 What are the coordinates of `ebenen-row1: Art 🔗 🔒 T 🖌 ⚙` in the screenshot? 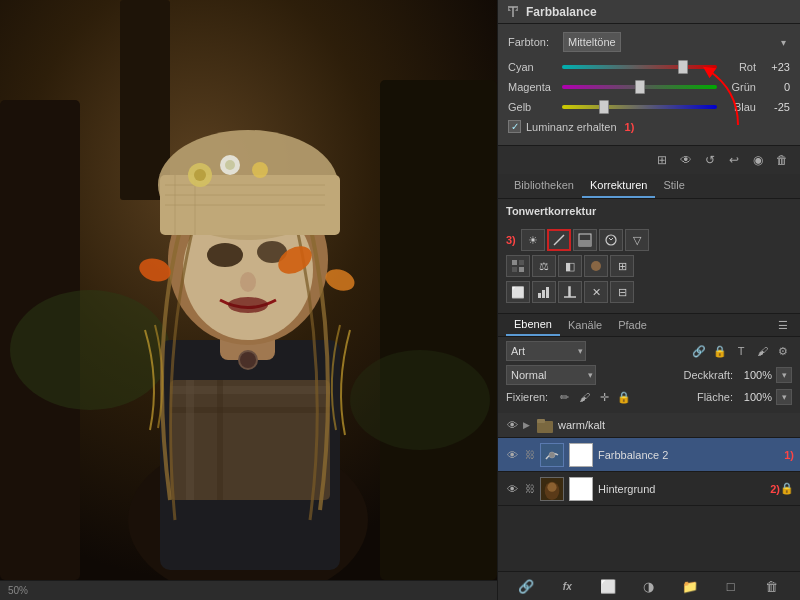 It's located at (649, 351).